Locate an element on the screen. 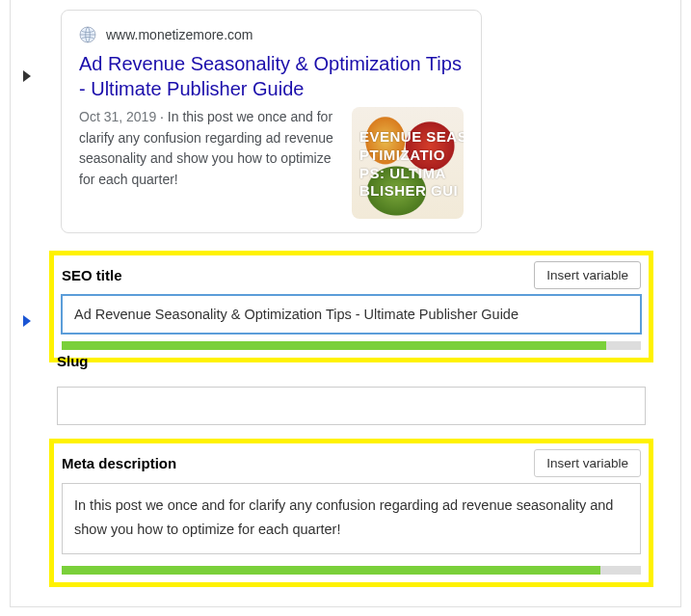 The height and width of the screenshot is (616, 691). meta-description-progress is located at coordinates (351, 571).